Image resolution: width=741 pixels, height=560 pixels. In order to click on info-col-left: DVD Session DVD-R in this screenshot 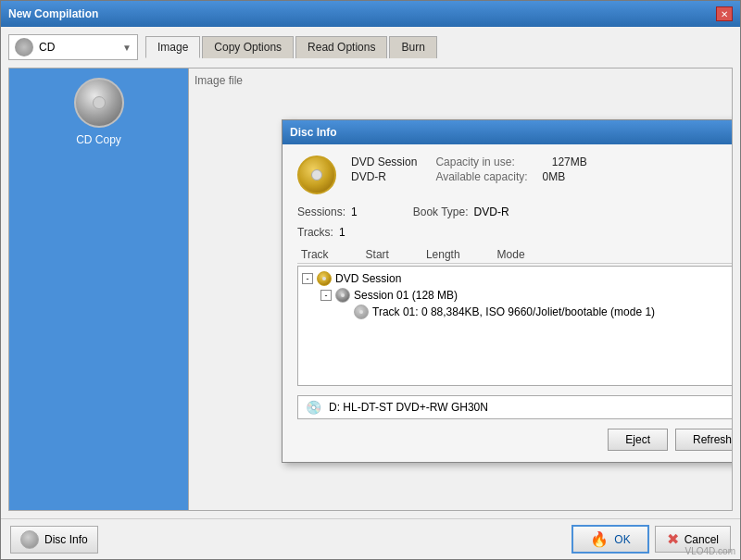, I will do `click(383, 169)`.